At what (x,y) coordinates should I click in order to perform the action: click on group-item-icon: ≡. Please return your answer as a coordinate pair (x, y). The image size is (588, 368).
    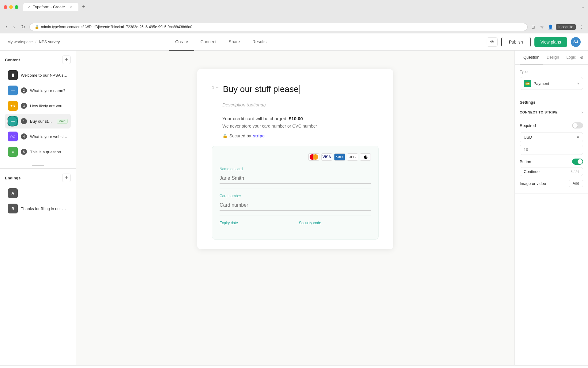
    Looking at the image, I should click on (13, 152).